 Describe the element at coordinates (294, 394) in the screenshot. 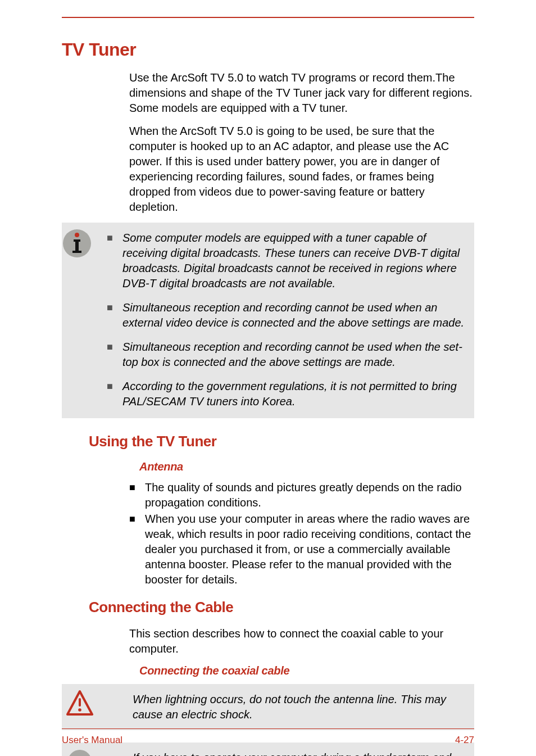

I see `note-item-text: According to the government regulations,…` at that location.